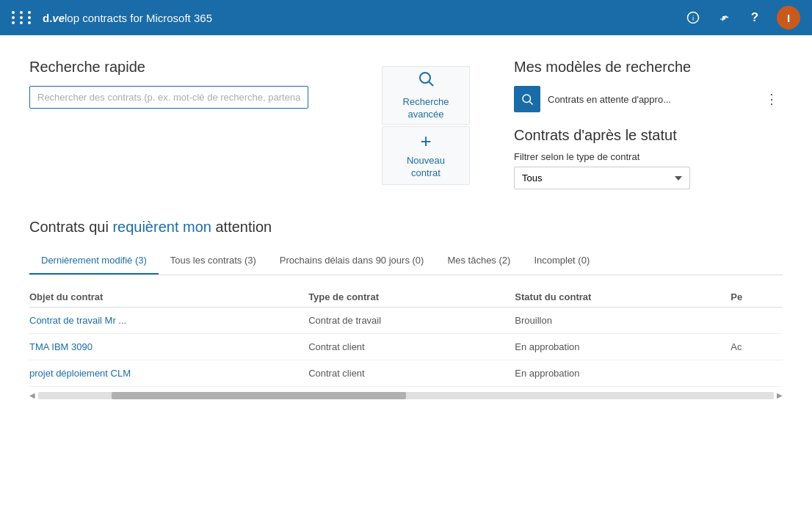 This screenshot has width=812, height=516. What do you see at coordinates (23, 18) in the screenshot?
I see `app-grid-icon` at bounding box center [23, 18].